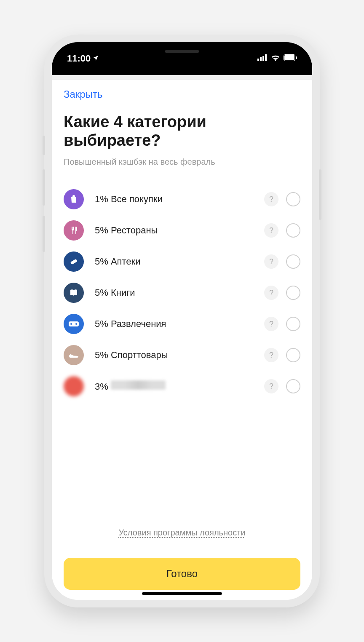 This screenshot has height=642, width=364. Describe the element at coordinates (179, 293) in the screenshot. I see `category-label: 5% Книги` at that location.